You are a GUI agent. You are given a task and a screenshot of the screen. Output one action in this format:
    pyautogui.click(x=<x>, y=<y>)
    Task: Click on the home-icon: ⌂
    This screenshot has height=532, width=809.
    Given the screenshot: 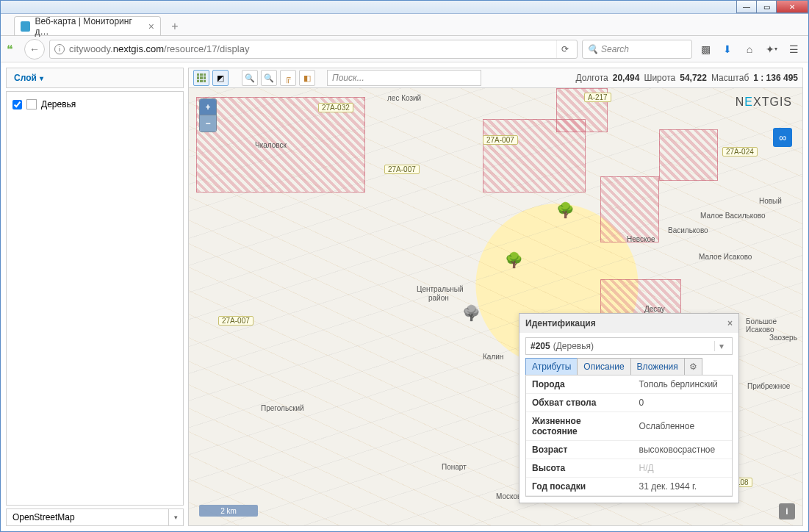 What is the action you would take?
    pyautogui.click(x=749, y=49)
    